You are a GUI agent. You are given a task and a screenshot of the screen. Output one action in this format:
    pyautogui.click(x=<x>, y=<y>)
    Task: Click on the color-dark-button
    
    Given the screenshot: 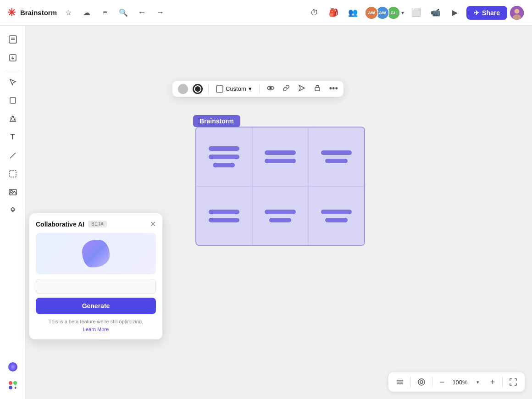 What is the action you would take?
    pyautogui.click(x=198, y=89)
    